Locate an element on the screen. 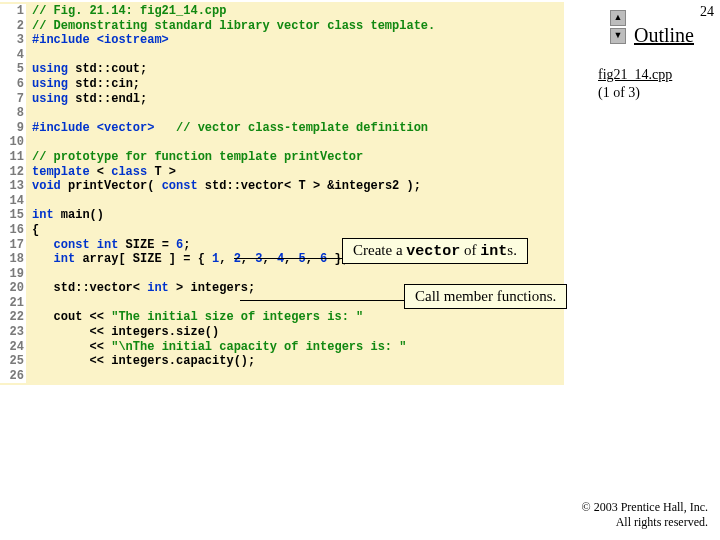 This screenshot has height=540, width=720. code-line: 6using std::cin; is located at coordinates (280, 84).